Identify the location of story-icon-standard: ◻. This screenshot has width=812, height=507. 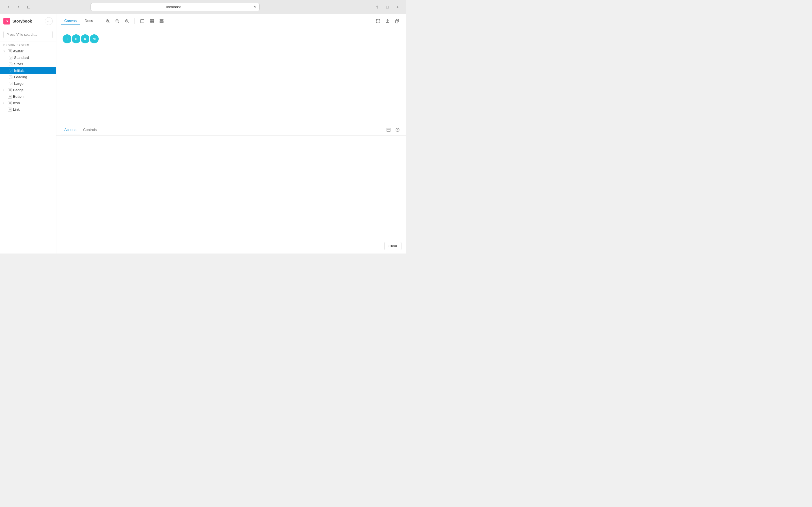
(11, 58).